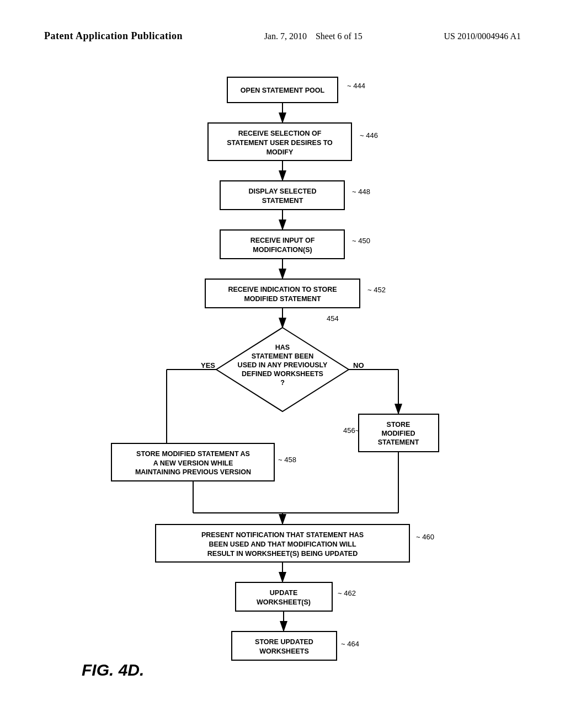 The width and height of the screenshot is (565, 728). Describe the element at coordinates (113, 670) in the screenshot. I see `figure-label: FIG. 4D.` at that location.